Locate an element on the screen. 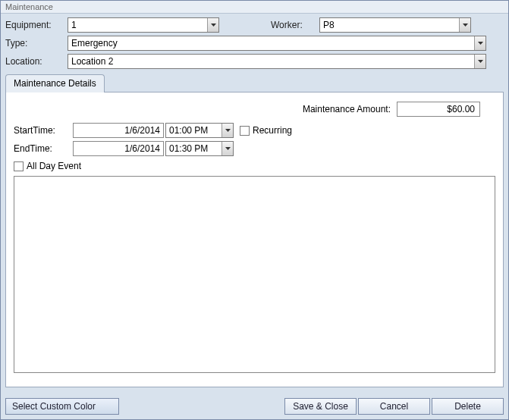 The image size is (509, 420). starttime-label: StartTime: is located at coordinates (43, 130).